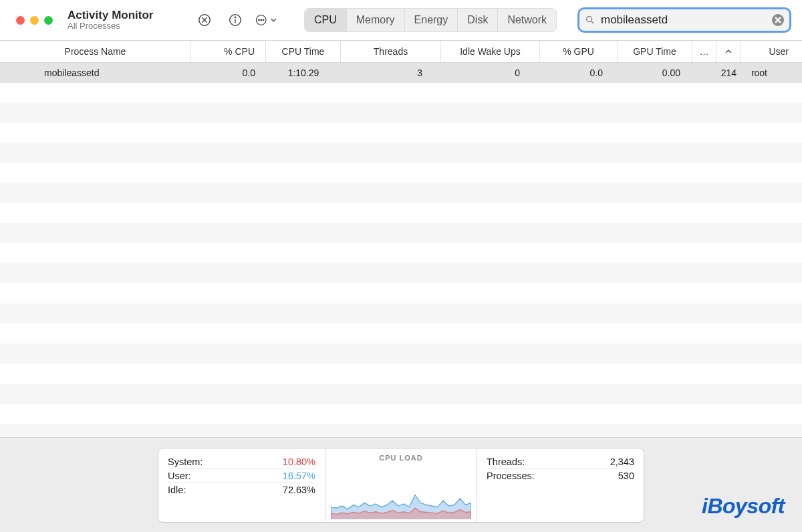  Describe the element at coordinates (124, 27) in the screenshot. I see `app-subtitle: All Processes` at that location.